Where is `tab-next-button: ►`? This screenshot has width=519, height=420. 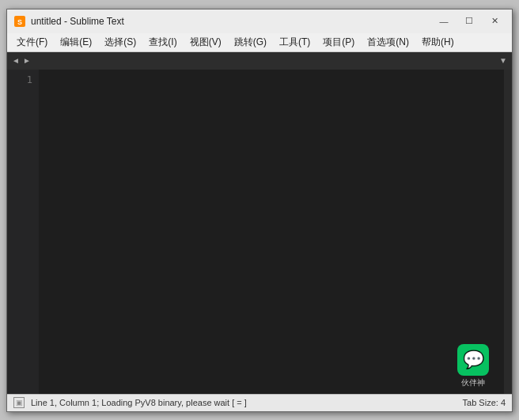
tab-next-button: ► is located at coordinates (27, 61).